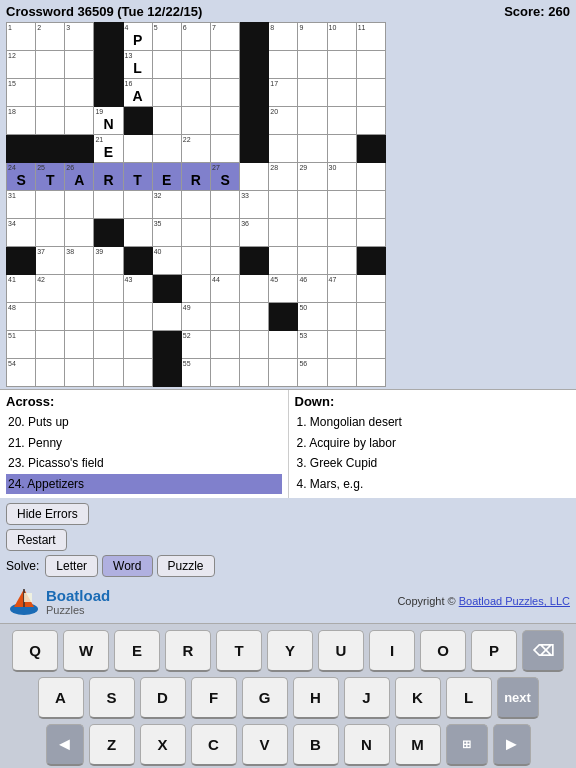 The width and height of the screenshot is (576, 768). I want to click on grid-cell: 3, so click(80, 37).